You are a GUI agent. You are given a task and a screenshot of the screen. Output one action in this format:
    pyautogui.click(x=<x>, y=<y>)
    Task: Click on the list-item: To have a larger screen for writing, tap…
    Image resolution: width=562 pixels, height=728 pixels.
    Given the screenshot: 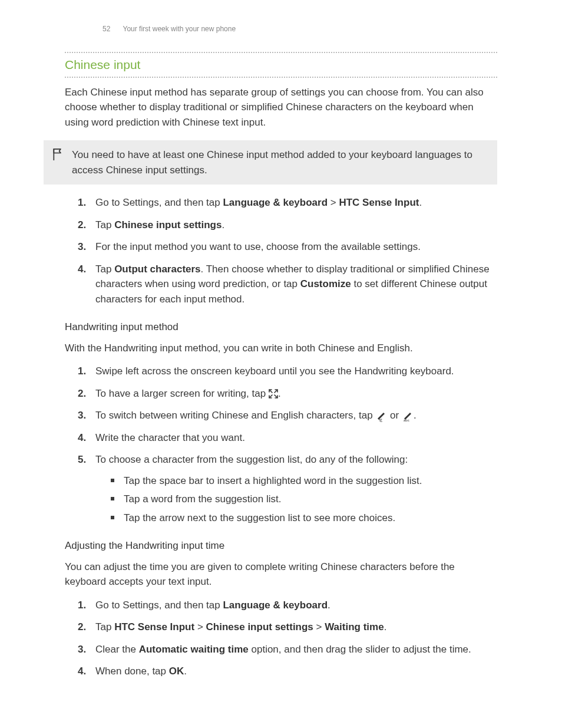 What is the action you would take?
    pyautogui.click(x=281, y=394)
    